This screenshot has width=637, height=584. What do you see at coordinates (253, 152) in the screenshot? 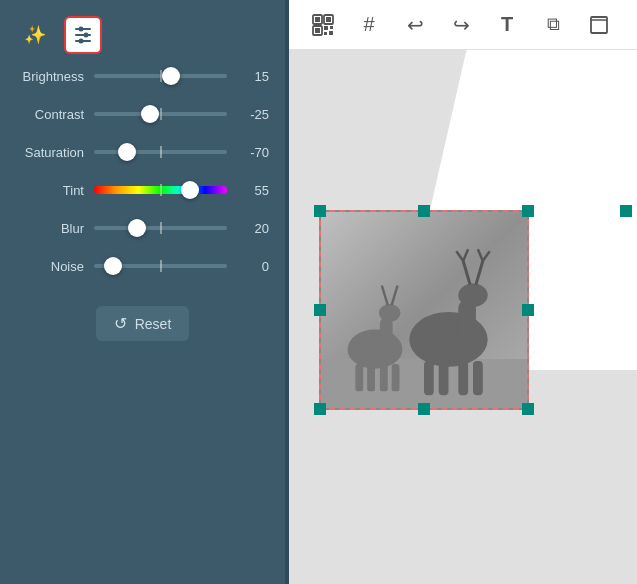
I see `saturation-value: -70` at bounding box center [253, 152].